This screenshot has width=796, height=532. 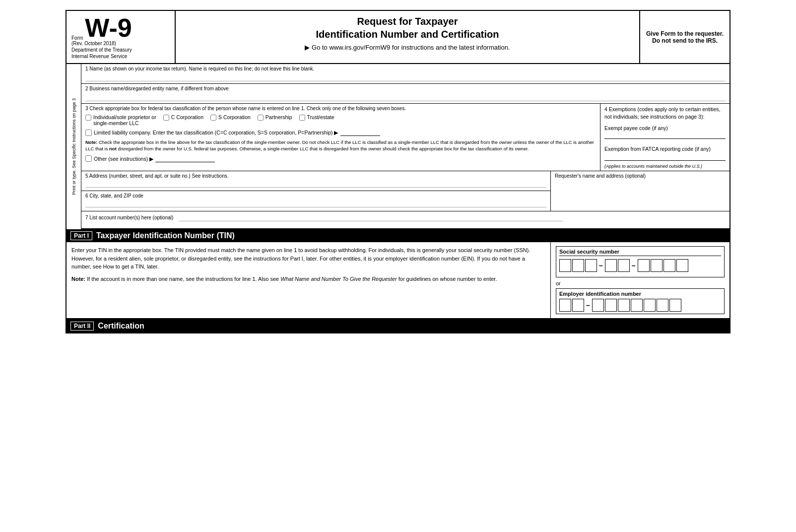 What do you see at coordinates (88, 133) in the screenshot?
I see `llc-checkbox` at bounding box center [88, 133].